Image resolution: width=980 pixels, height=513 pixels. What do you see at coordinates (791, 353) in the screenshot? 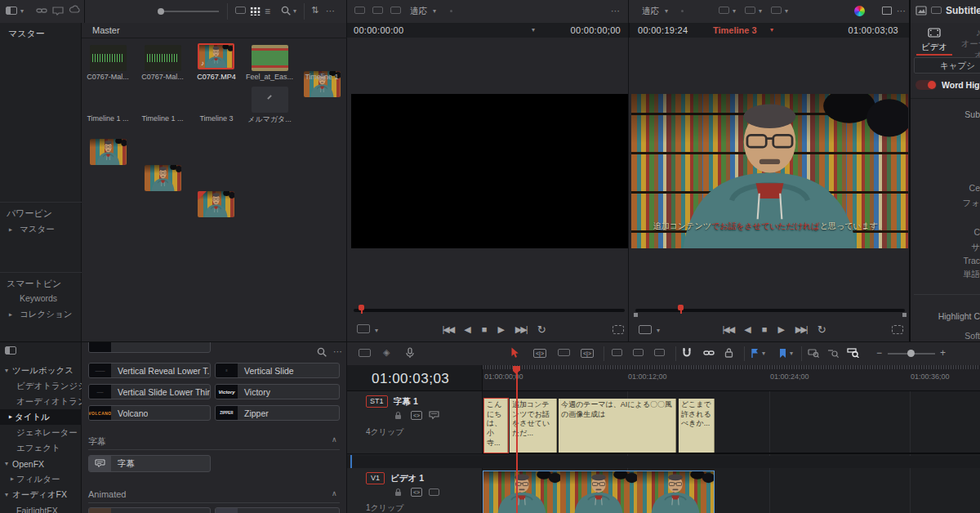
I see `marker-chevron-icon: ▾` at bounding box center [791, 353].